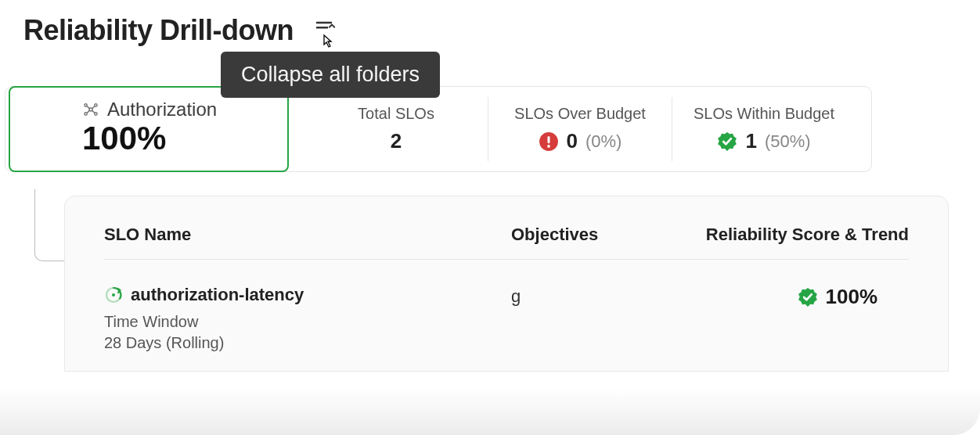 The image size is (980, 435). I want to click on stat-total: Total SLOs 2, so click(396, 129).